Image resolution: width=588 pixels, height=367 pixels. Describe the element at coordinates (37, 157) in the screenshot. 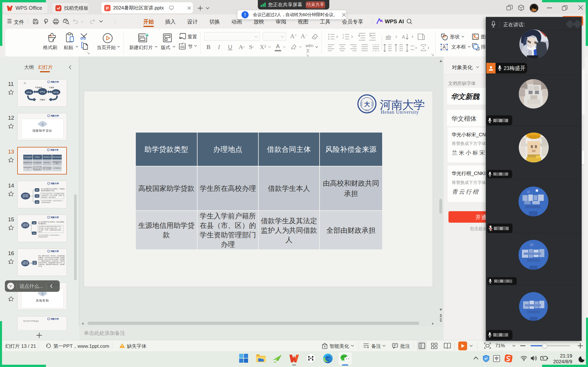

I see `svg-text: 办理地点` at that location.